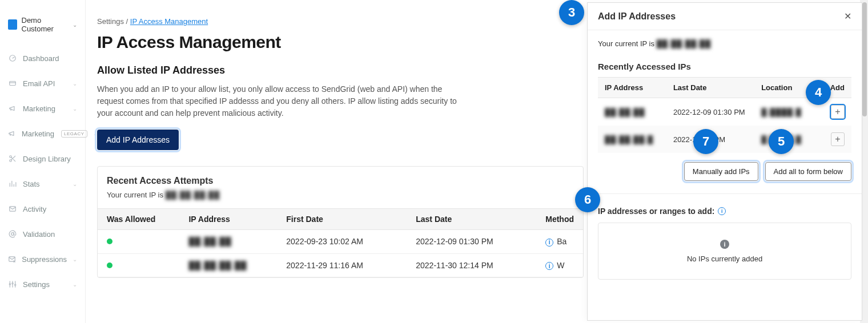 This screenshot has height=323, width=868. I want to click on allowed-status-dot, so click(110, 241).